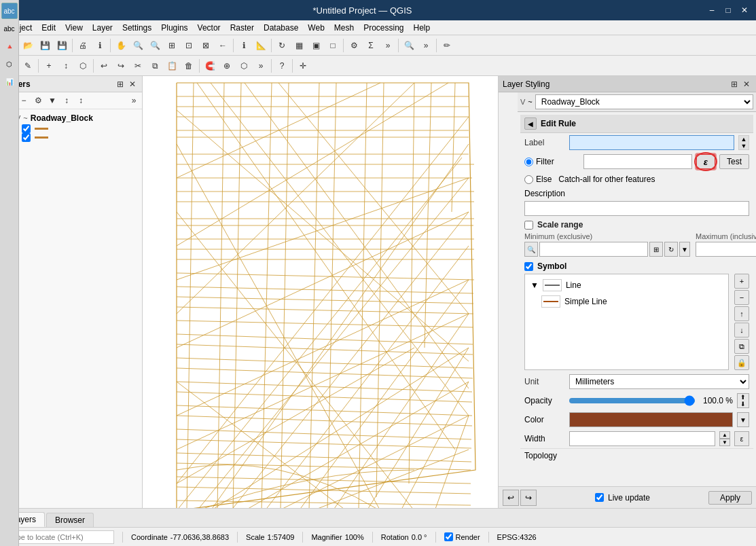  Describe the element at coordinates (734, 162) in the screenshot. I see `test-button: Test` at that location.